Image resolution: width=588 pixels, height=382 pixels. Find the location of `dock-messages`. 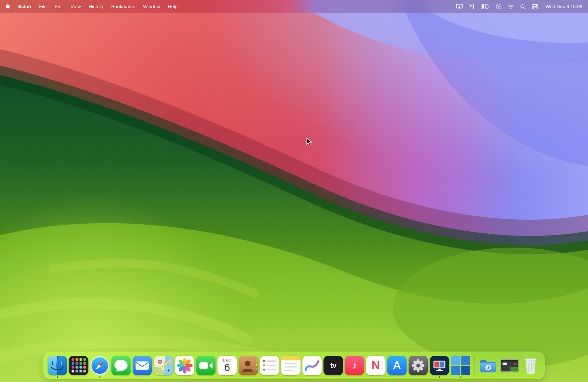

dock-messages is located at coordinates (121, 366).